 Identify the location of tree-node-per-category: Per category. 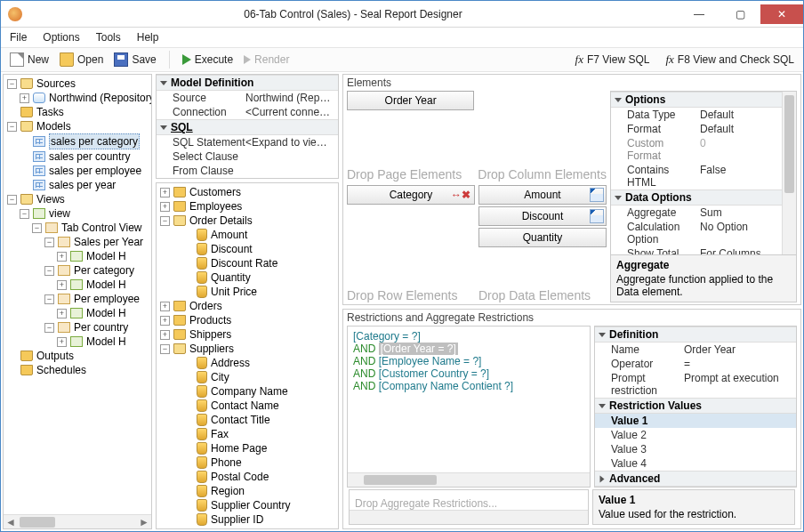
(104, 270).